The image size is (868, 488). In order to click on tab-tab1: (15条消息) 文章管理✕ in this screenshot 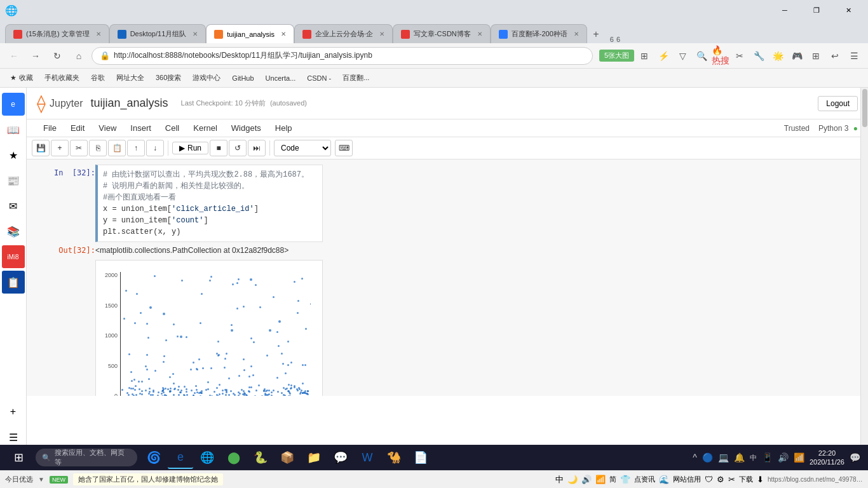, I will do `click(57, 34)`.